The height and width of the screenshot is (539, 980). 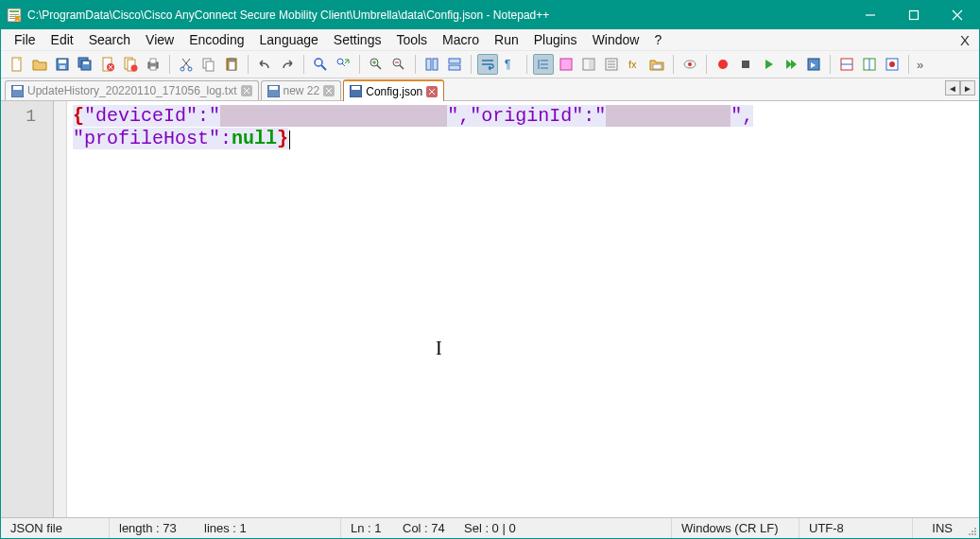 What do you see at coordinates (209, 64) in the screenshot?
I see `copy-icon` at bounding box center [209, 64].